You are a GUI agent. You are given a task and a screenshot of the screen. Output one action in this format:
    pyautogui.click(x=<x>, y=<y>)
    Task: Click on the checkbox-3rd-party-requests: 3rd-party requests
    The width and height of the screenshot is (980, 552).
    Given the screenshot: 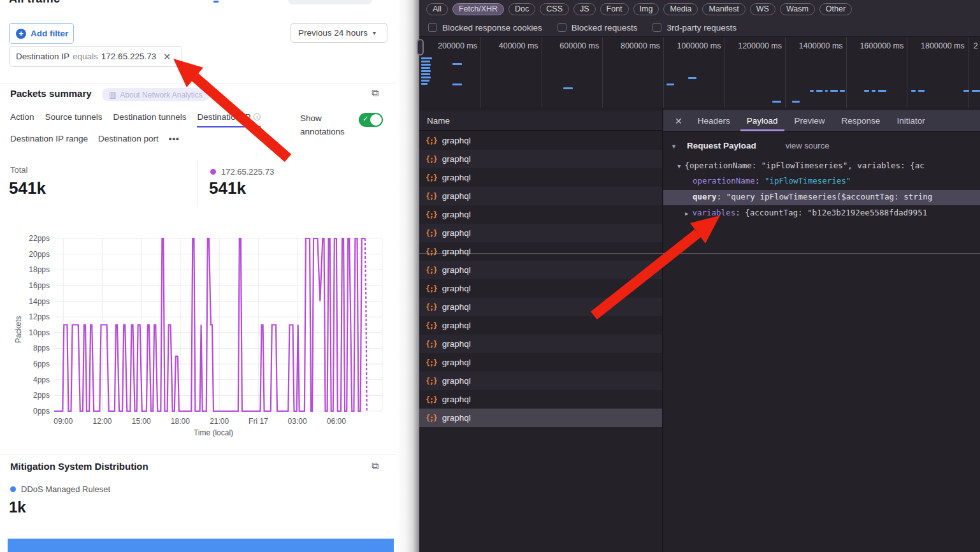 What is the action you would take?
    pyautogui.click(x=695, y=28)
    